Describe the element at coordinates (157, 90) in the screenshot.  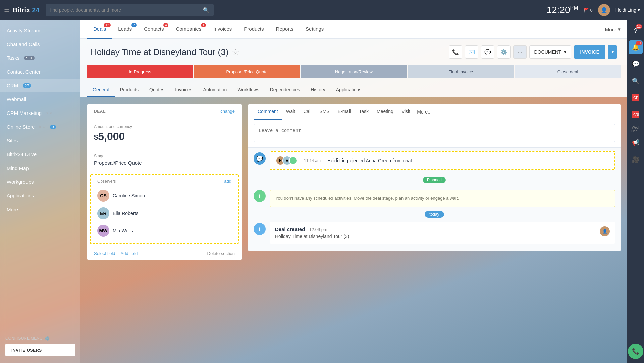
I see `subtab-quotes: Quotes` at that location.